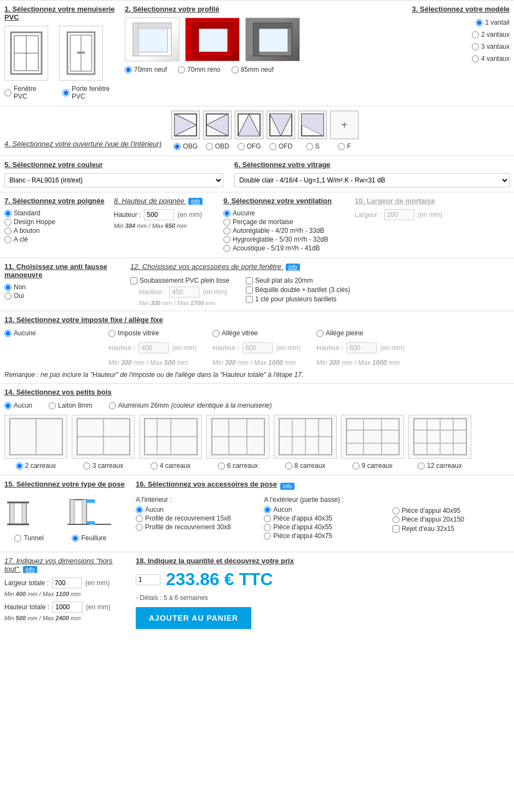 The width and height of the screenshot is (514, 812). I want to click on piece-20x150-option: Pièce d'appui 20x150, so click(451, 519).